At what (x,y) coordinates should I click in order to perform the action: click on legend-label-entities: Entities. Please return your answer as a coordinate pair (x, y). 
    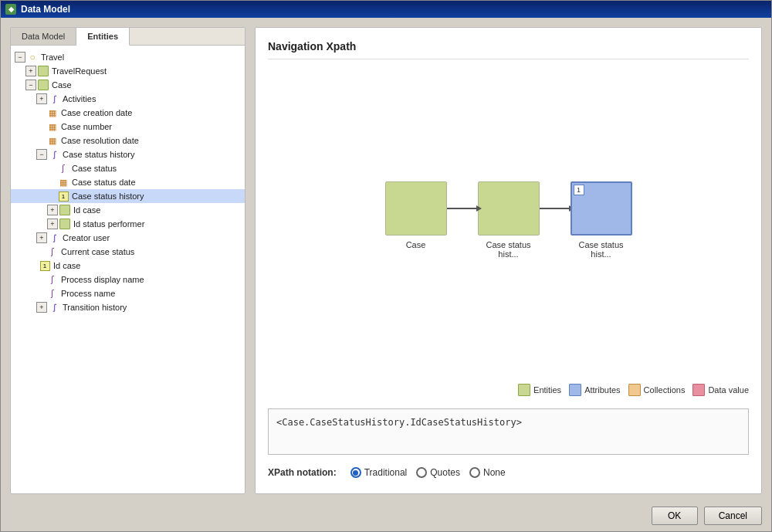
    Looking at the image, I should click on (547, 390).